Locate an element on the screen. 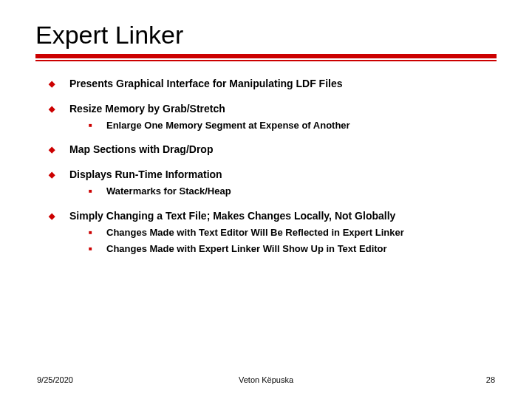  bullet-text: Simply Changing a Text File; Makes Chang… is located at coordinates (232, 216).